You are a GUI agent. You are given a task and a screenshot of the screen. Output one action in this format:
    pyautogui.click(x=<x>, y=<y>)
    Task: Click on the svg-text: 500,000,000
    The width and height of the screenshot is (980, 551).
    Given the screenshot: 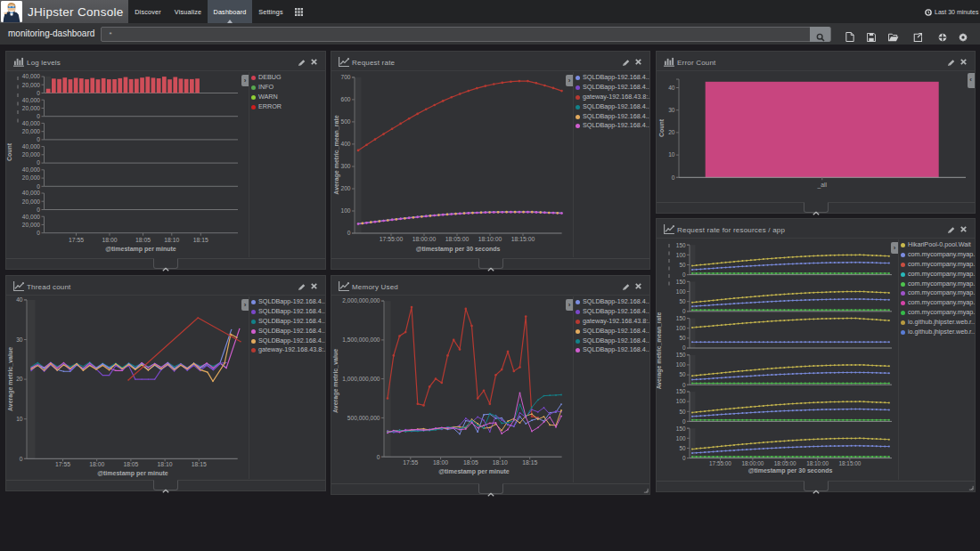 What is the action you would take?
    pyautogui.click(x=363, y=418)
    